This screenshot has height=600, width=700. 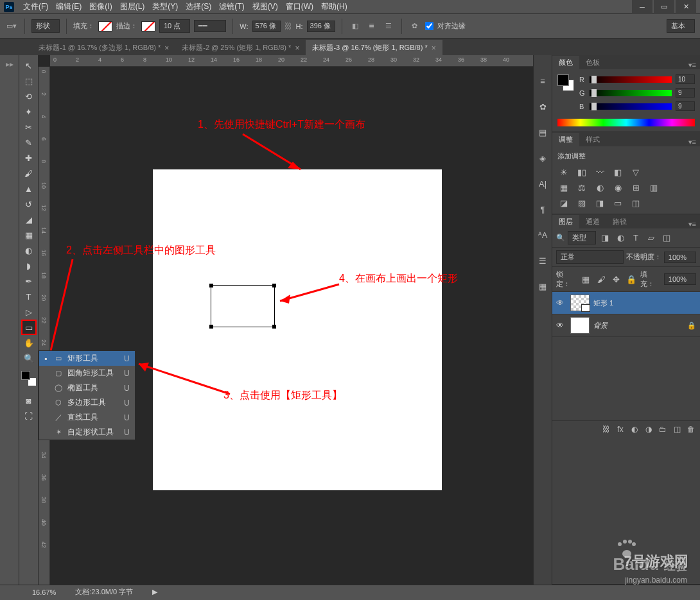 I want to click on flyout-line: ／ 直线工具 U, so click(x=87, y=417).